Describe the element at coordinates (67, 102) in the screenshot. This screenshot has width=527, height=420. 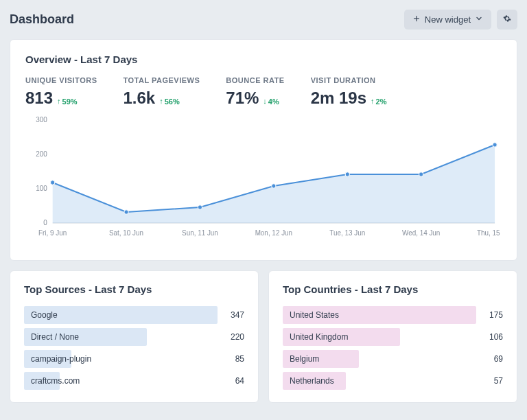
I see `stat-delta: ↑ 59%` at that location.